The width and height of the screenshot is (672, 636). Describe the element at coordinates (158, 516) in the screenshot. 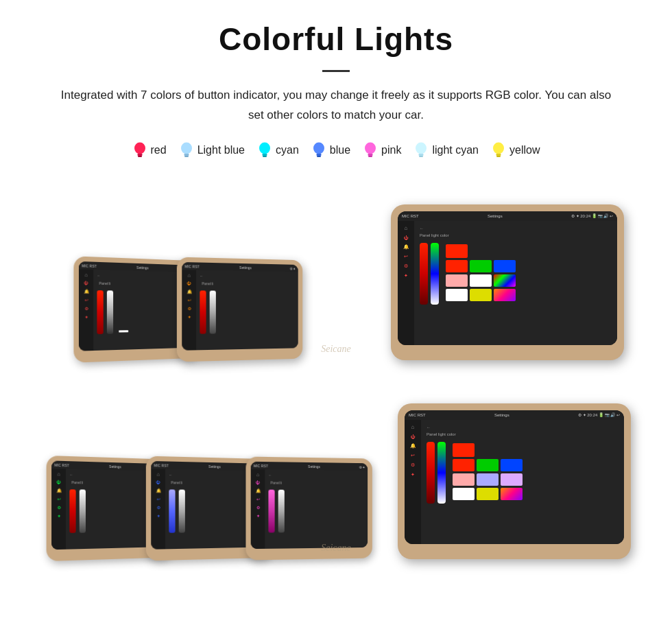

I see `s5-star-icon: ✦` at that location.